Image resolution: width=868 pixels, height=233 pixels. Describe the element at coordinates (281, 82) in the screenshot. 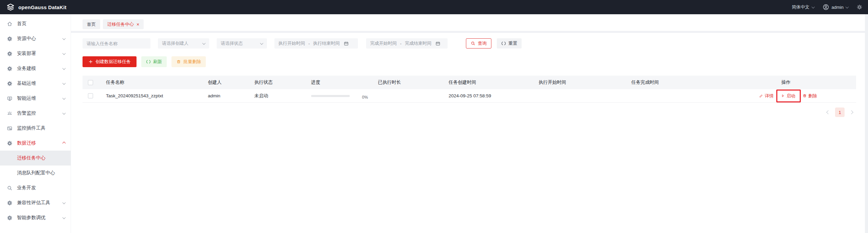

I see `column-header-exec-status: 执行状态` at that location.